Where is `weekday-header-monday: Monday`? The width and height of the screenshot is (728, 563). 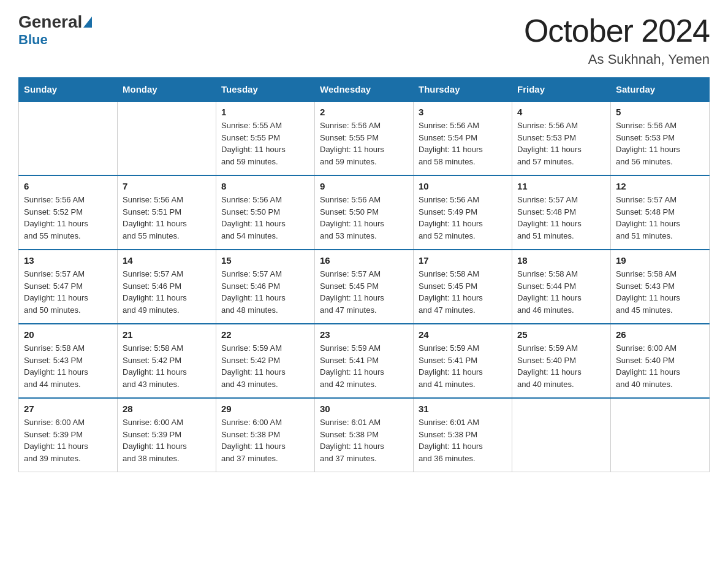 weekday-header-monday: Monday is located at coordinates (167, 90).